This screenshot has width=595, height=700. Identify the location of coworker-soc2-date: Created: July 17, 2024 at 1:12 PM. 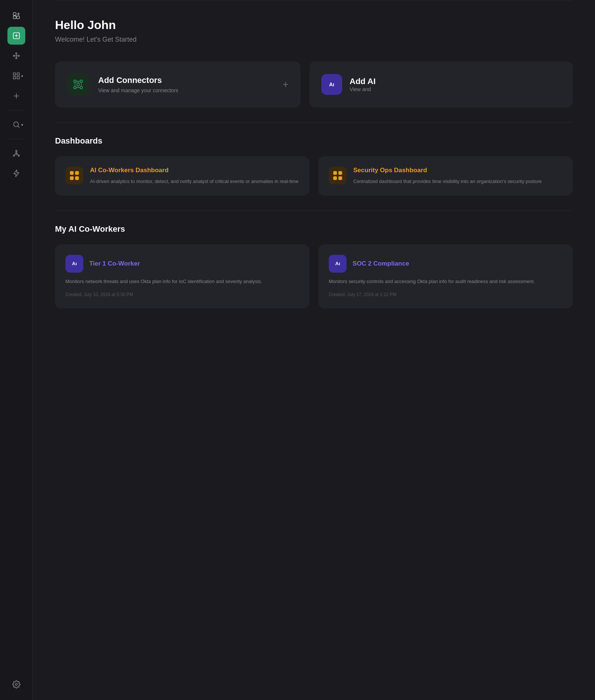
(446, 295).